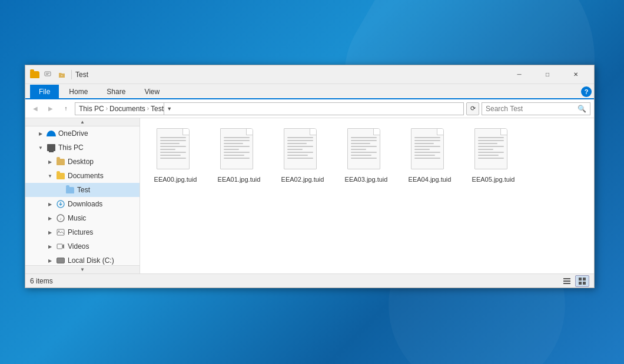 This screenshot has width=624, height=364. Describe the element at coordinates (51, 109) in the screenshot. I see `forward-button: ▶` at that location.